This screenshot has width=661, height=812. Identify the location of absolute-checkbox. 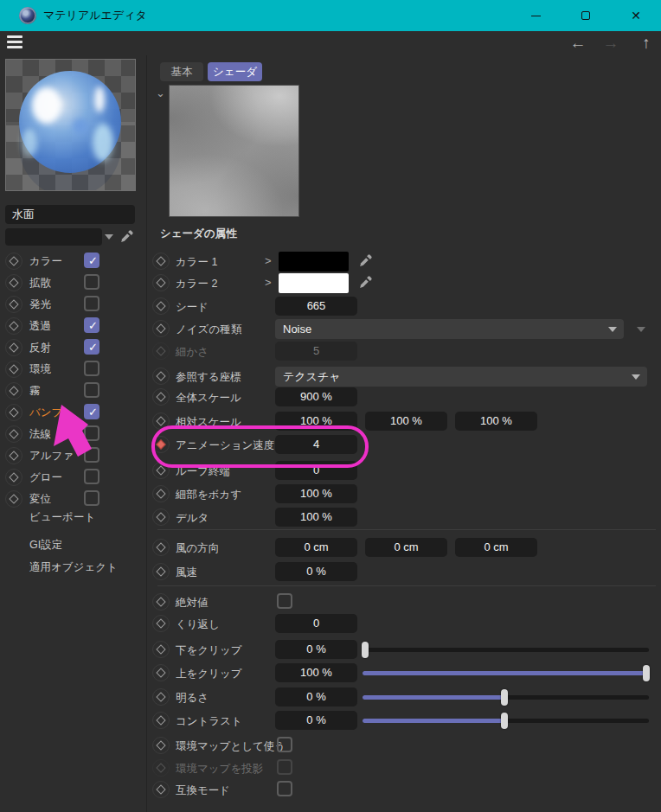
(285, 601).